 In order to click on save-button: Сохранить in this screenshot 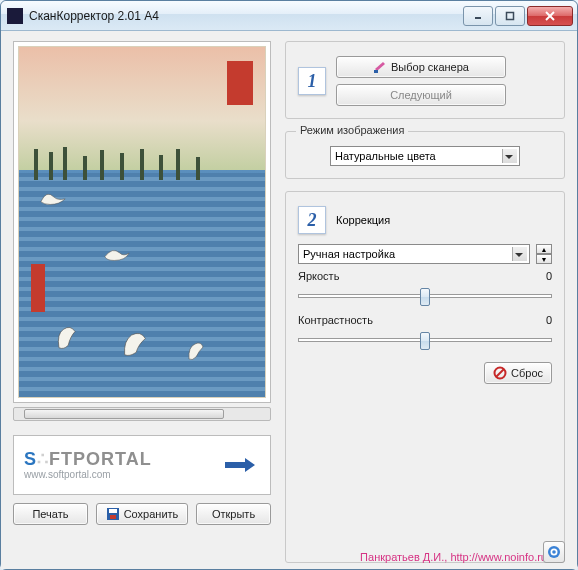, I will do `click(142, 514)`.